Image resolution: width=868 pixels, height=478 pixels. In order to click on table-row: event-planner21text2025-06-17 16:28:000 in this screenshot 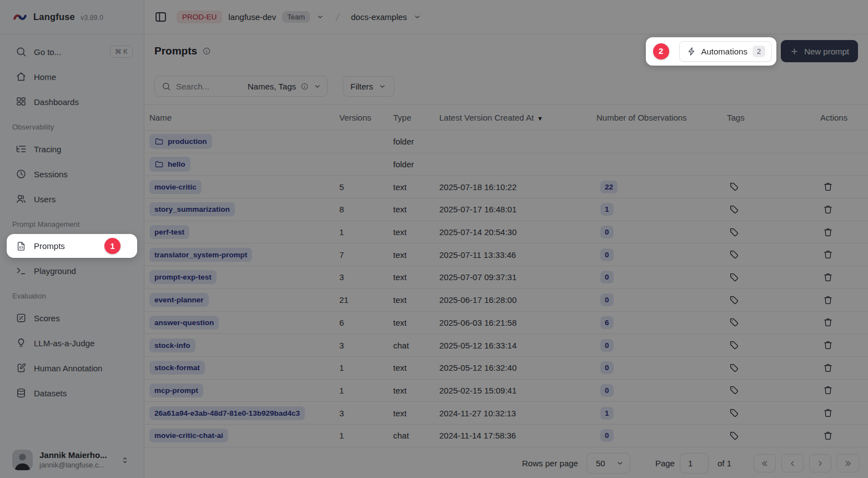, I will do `click(506, 300)`.